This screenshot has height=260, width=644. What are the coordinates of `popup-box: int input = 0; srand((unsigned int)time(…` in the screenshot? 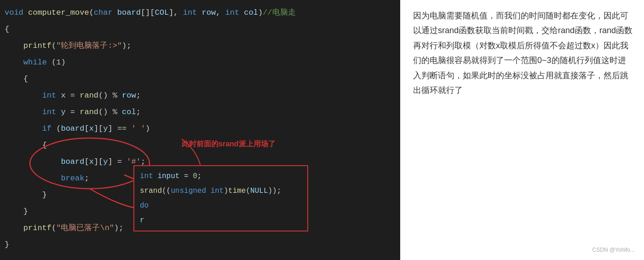 It's located at (221, 198).